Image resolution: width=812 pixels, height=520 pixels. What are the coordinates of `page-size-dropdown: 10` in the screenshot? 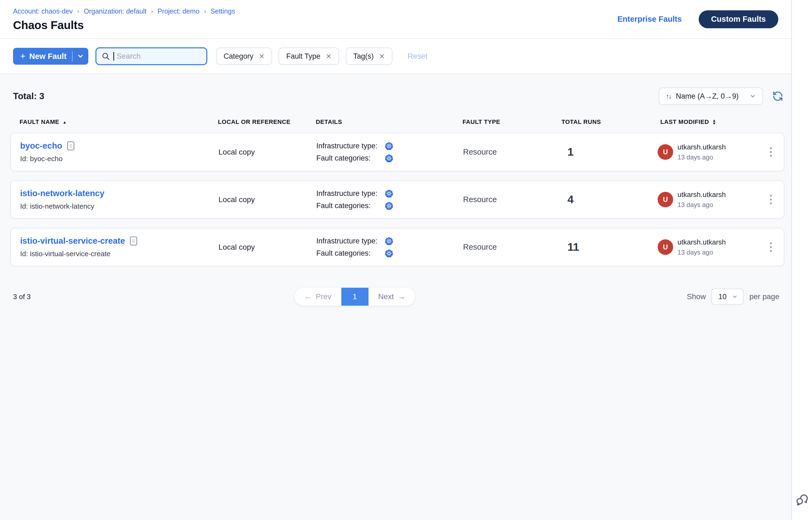 It's located at (728, 296).